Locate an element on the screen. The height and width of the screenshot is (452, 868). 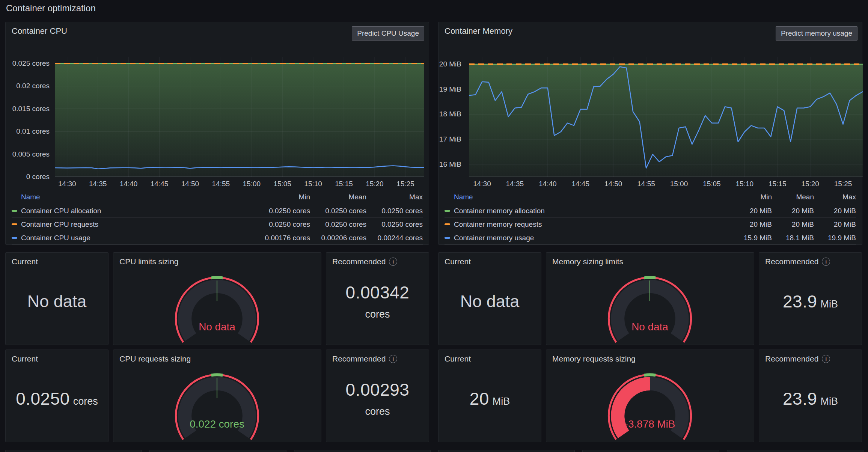
panel-title-container-cpu: Container CPU is located at coordinates (39, 31).